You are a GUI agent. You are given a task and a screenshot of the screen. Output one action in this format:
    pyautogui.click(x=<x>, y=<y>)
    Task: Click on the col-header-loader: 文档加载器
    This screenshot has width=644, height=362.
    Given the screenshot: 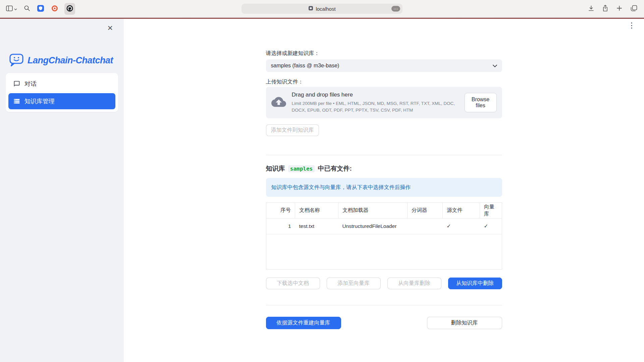 What is the action you would take?
    pyautogui.click(x=373, y=210)
    